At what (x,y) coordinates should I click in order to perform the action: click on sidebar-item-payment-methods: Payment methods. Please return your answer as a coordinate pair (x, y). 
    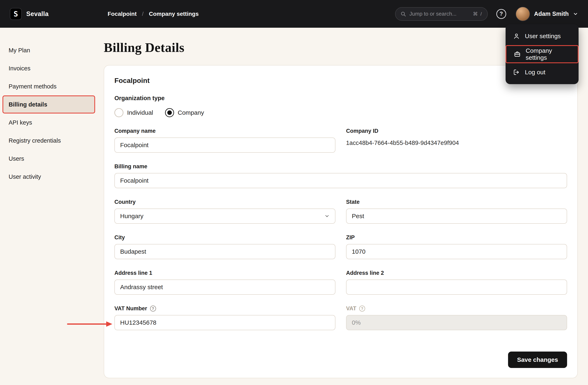
    Looking at the image, I should click on (49, 87).